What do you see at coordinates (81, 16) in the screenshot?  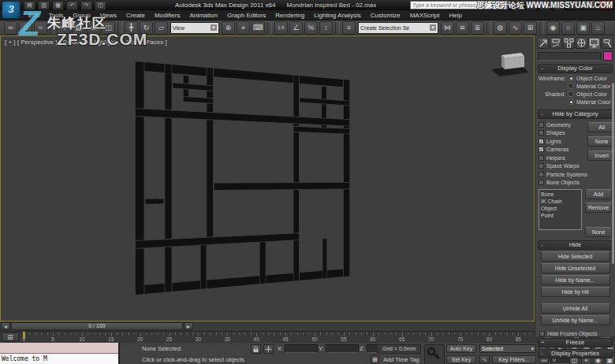 I see `menu-item-group: Group` at bounding box center [81, 16].